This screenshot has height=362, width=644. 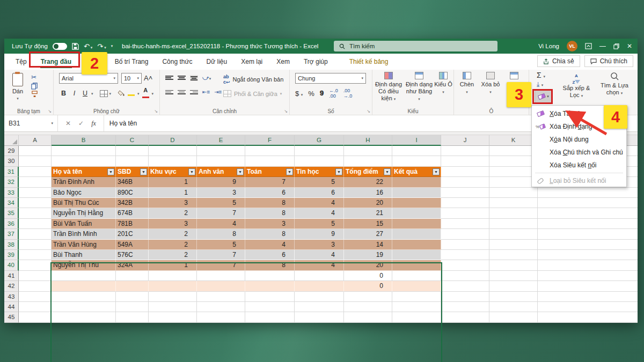 What do you see at coordinates (84, 245) in the screenshot?
I see `cell-B38: Trần Văn Hùng` at bounding box center [84, 245].